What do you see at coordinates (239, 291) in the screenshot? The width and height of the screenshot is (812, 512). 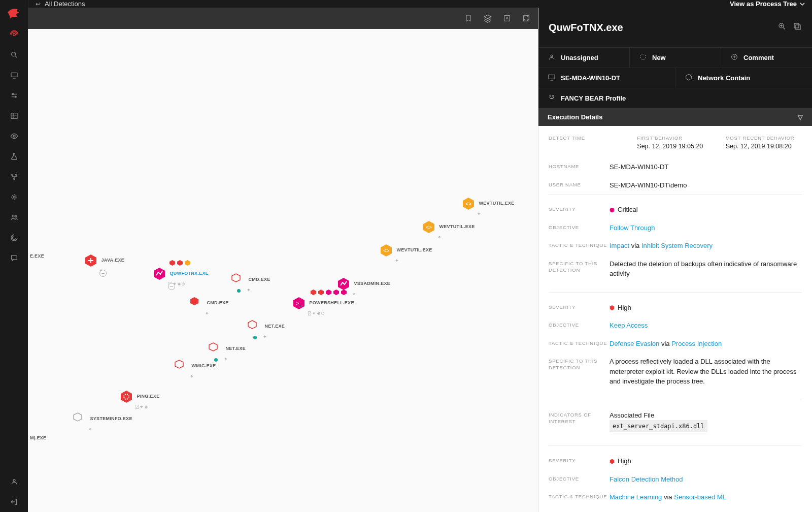 I see `status-dot` at bounding box center [239, 291].